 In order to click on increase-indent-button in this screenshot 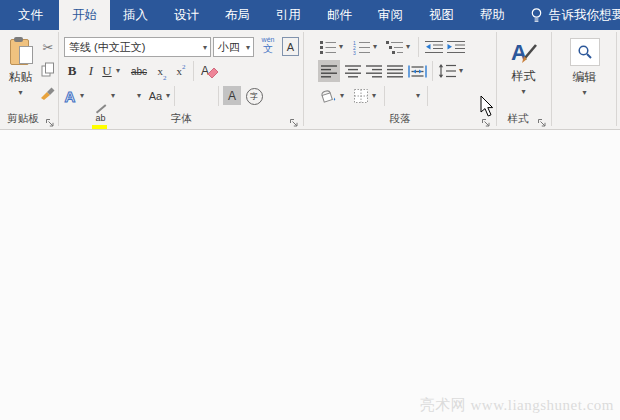, I will do `click(456, 47)`.